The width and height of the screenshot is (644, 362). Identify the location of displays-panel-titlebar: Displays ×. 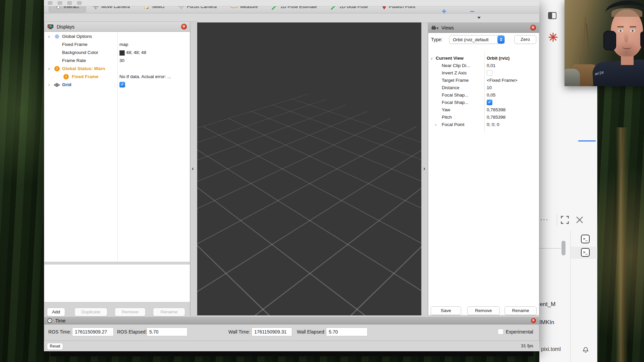
(117, 27).